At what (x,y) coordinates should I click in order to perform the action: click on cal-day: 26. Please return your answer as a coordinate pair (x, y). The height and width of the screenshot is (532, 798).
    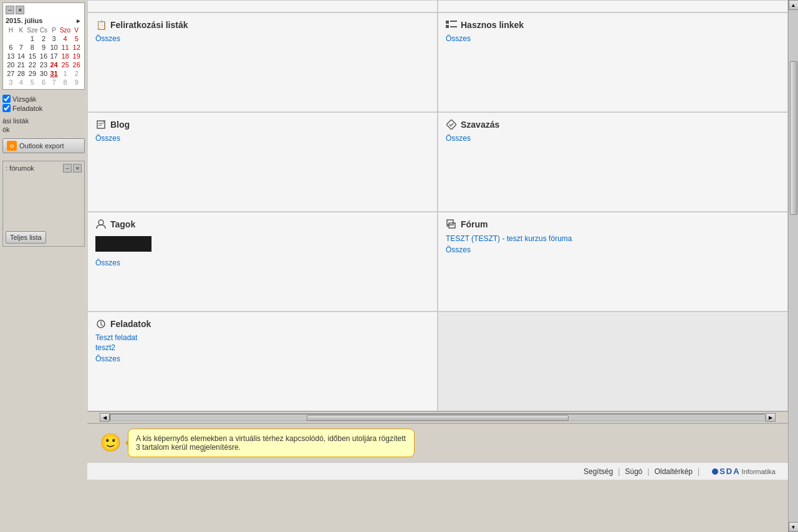
    Looking at the image, I should click on (76, 65).